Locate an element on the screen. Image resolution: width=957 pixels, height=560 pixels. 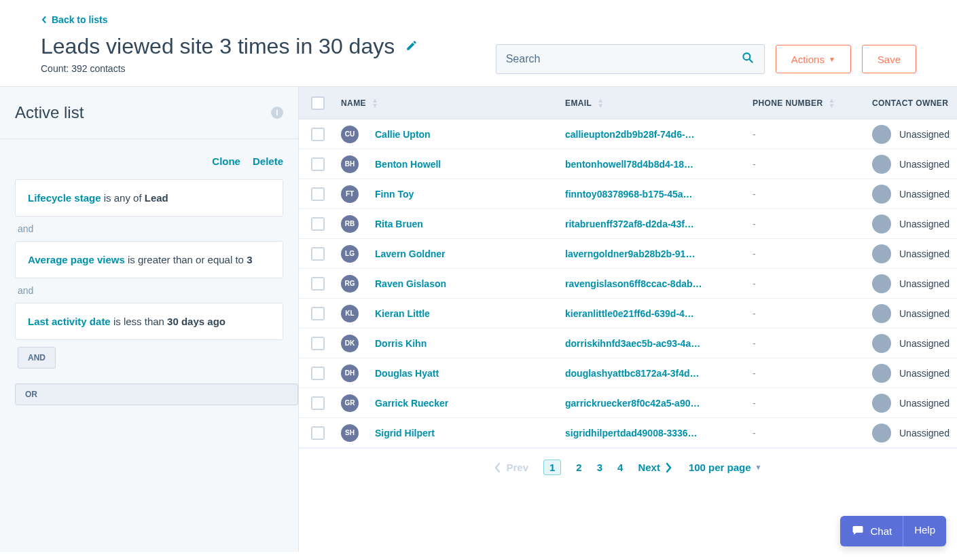
back-to-lists-link: Back to lists is located at coordinates (74, 20).